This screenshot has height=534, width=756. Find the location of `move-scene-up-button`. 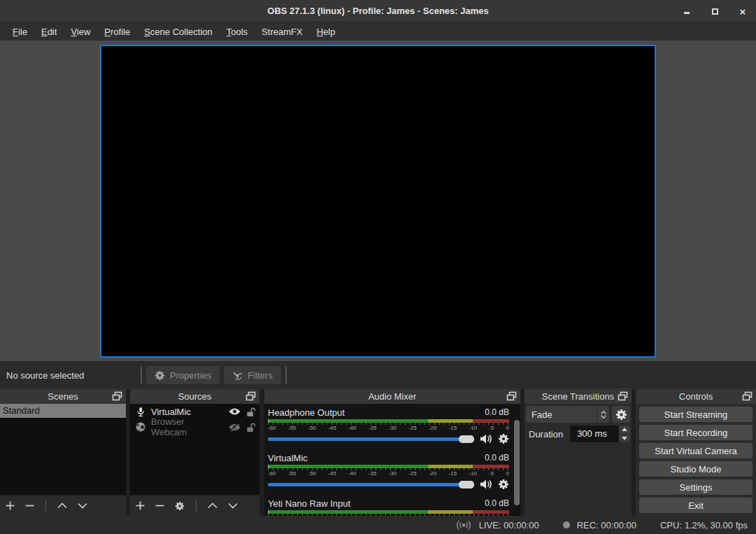

move-scene-up-button is located at coordinates (62, 505).